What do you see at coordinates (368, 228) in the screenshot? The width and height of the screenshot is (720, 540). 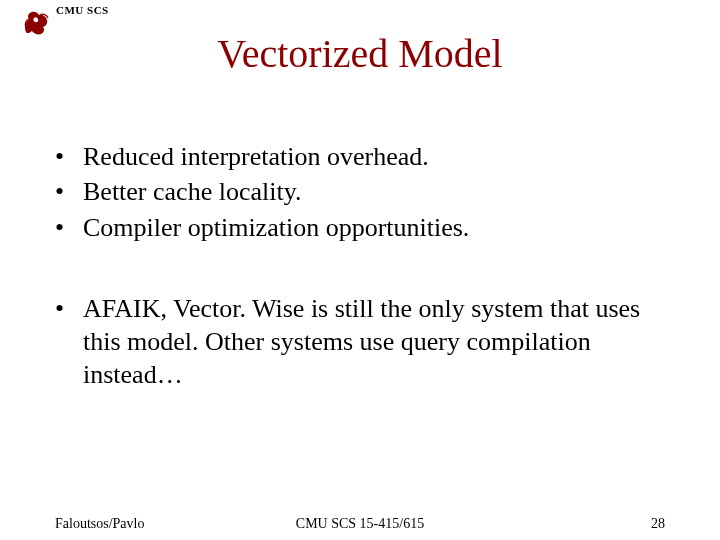 I see `list-item: • Compiler optimization opportunities.` at bounding box center [368, 228].